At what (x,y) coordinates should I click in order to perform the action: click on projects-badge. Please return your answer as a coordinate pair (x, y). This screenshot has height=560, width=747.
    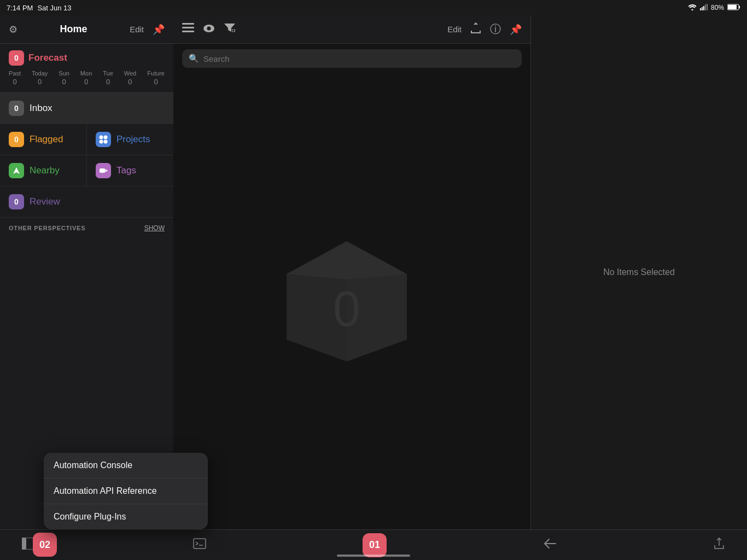
    Looking at the image, I should click on (103, 139).